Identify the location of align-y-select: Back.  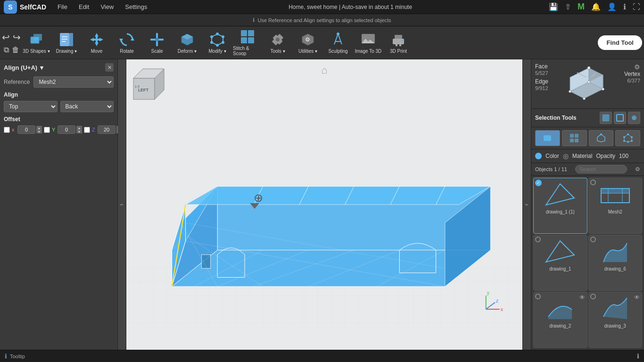
(87, 107).